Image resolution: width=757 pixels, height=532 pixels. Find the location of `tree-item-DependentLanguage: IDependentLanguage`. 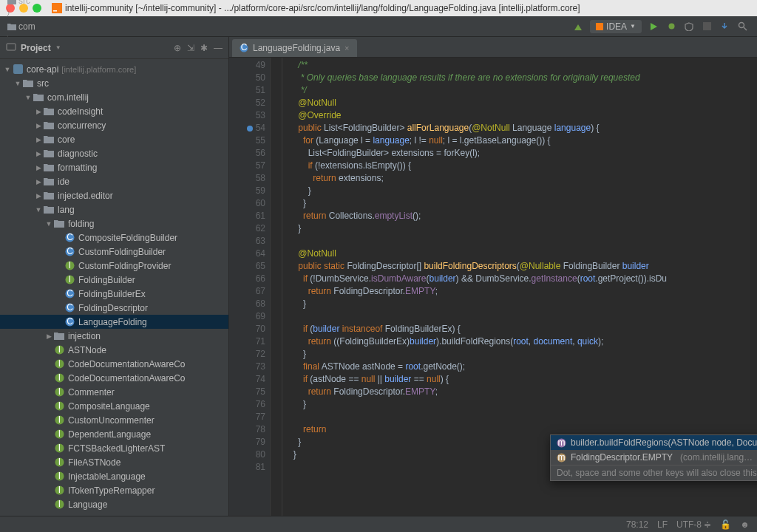

tree-item-DependentLanguage: IDependentLanguage is located at coordinates (114, 434).